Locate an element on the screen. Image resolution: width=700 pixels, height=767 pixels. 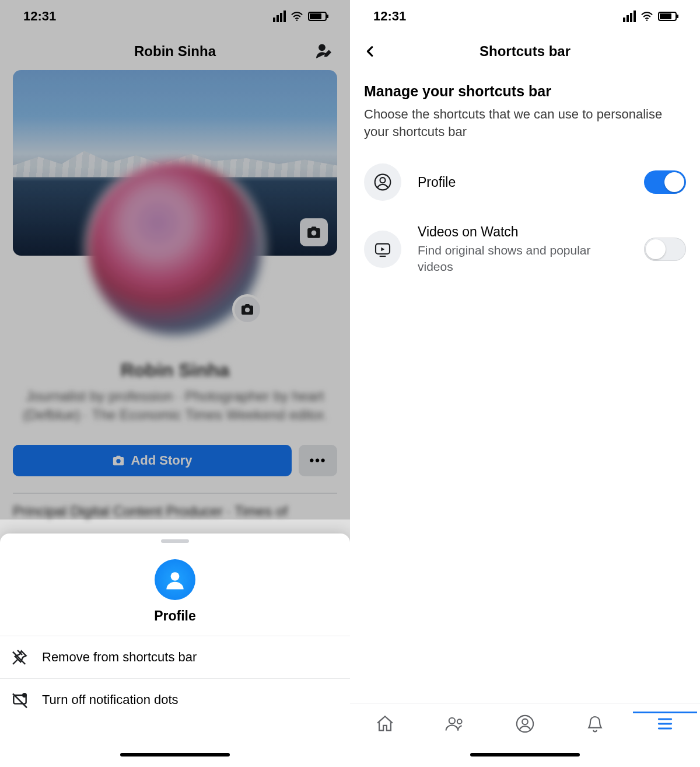
watch-icon is located at coordinates (383, 249).